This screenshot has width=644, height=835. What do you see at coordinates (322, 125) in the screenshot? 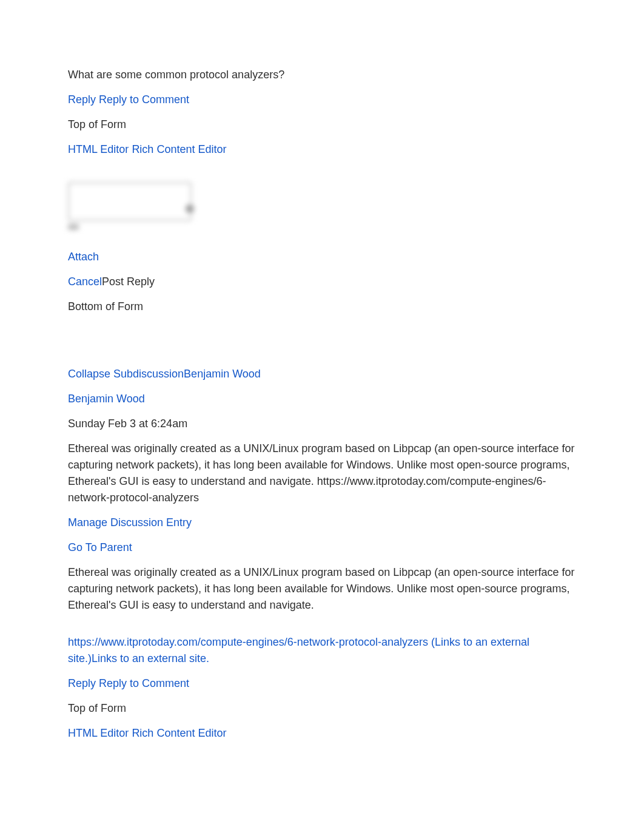
I see `top-of-form-label: Top of Form` at bounding box center [322, 125].